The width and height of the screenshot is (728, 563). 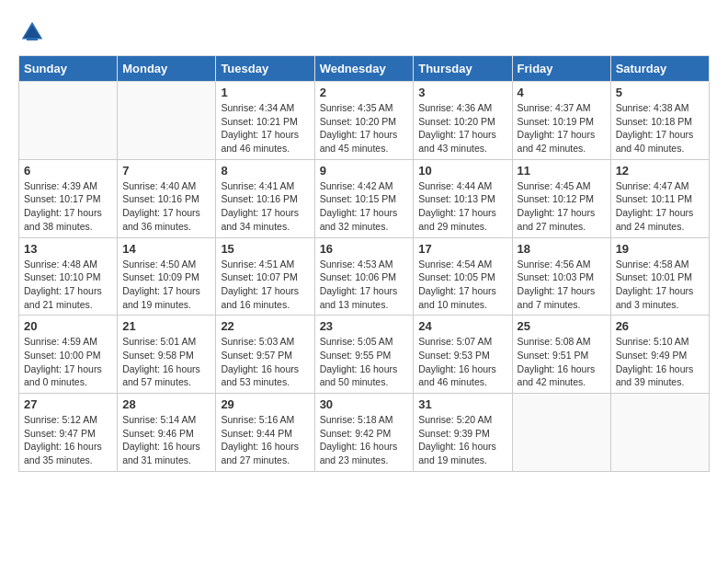 What do you see at coordinates (561, 276) in the screenshot?
I see `calendar-cell: 18Sunrise: 4:56 AM Sunset: 10:03 PM Dayl…` at bounding box center [561, 276].